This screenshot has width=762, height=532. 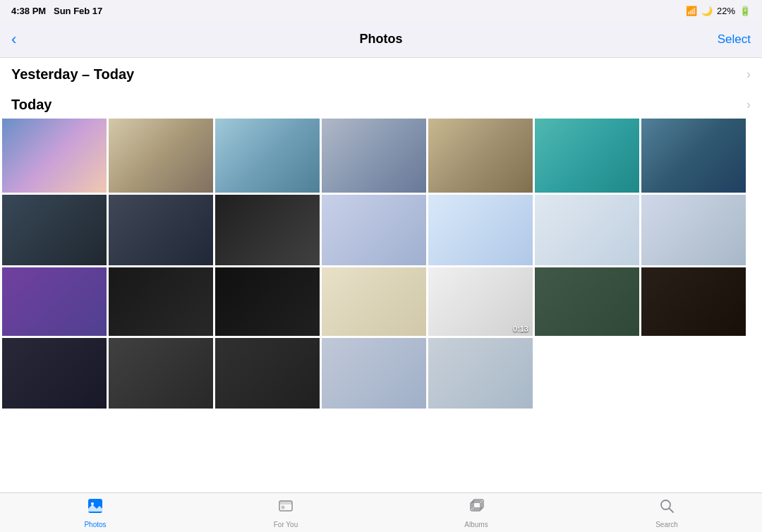 I want to click on section-arrow-today: ›, so click(x=749, y=104).